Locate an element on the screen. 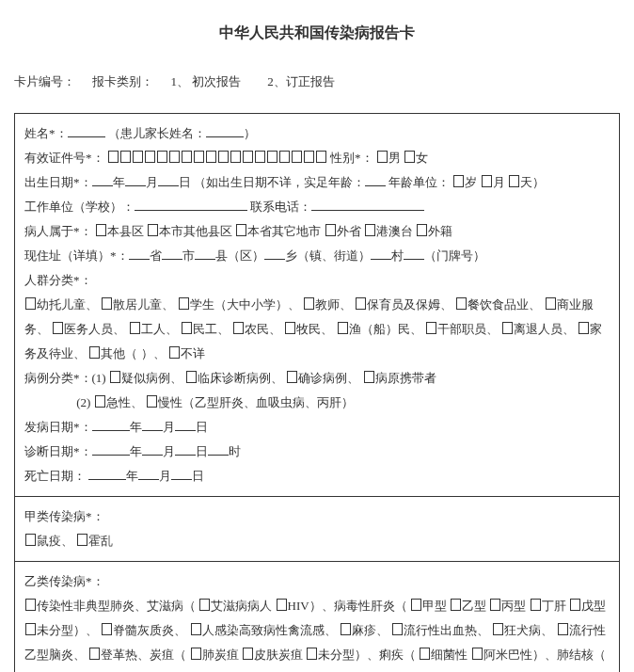 The height and width of the screenshot is (672, 634). belong-label: 病人属于*： is located at coordinates (58, 232).